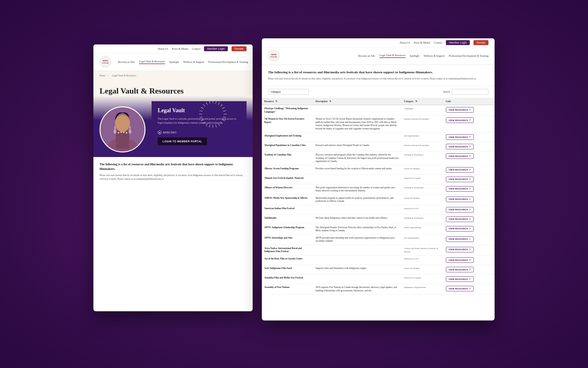 The height and width of the screenshot is (368, 588). Describe the element at coordinates (288, 92) in the screenshot. I see `category-select: Category Languages Industry Research & I…` at that location.